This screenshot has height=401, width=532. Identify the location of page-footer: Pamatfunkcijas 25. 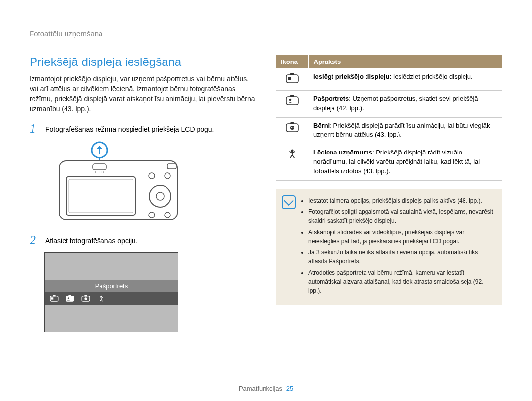
(266, 389).